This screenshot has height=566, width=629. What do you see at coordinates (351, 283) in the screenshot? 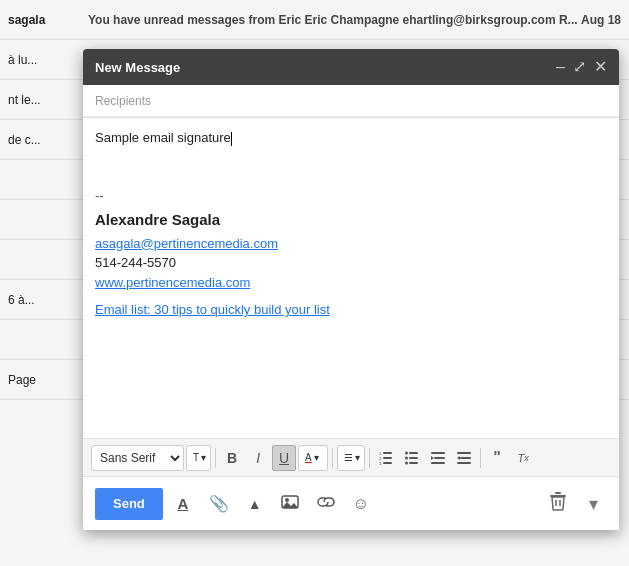
I see `sig-website-link: www.pertinencemedia.com` at bounding box center [351, 283].